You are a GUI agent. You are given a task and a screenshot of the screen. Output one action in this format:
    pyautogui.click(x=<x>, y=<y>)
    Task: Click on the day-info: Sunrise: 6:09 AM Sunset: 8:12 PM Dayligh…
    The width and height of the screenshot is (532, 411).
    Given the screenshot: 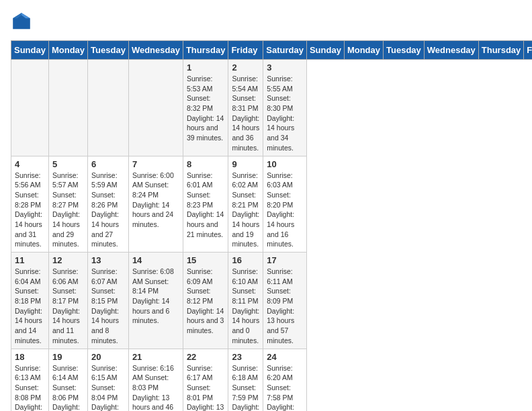 What is the action you would take?
    pyautogui.click(x=206, y=301)
    